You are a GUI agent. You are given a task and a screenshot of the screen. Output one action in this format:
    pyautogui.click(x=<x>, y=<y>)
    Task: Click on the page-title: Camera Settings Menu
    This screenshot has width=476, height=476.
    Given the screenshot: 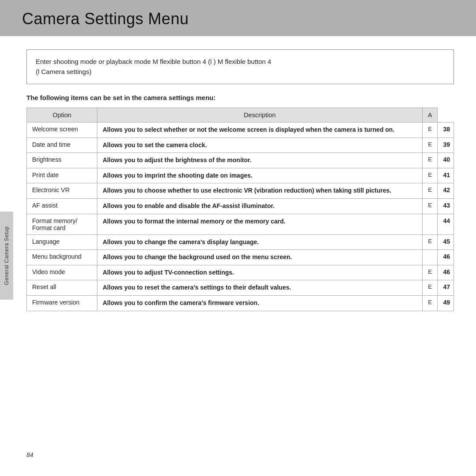 What is the action you would take?
    pyautogui.click(x=238, y=19)
    